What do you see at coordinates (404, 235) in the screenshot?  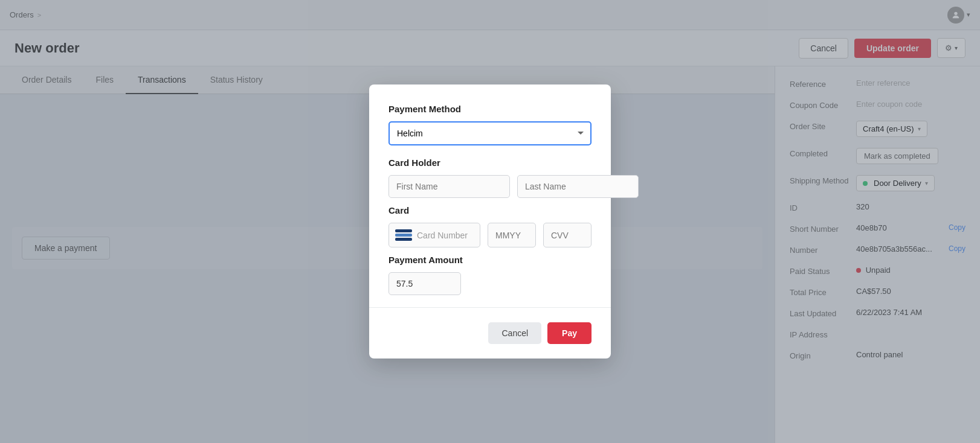 I see `card-stripe-light` at bounding box center [404, 235].